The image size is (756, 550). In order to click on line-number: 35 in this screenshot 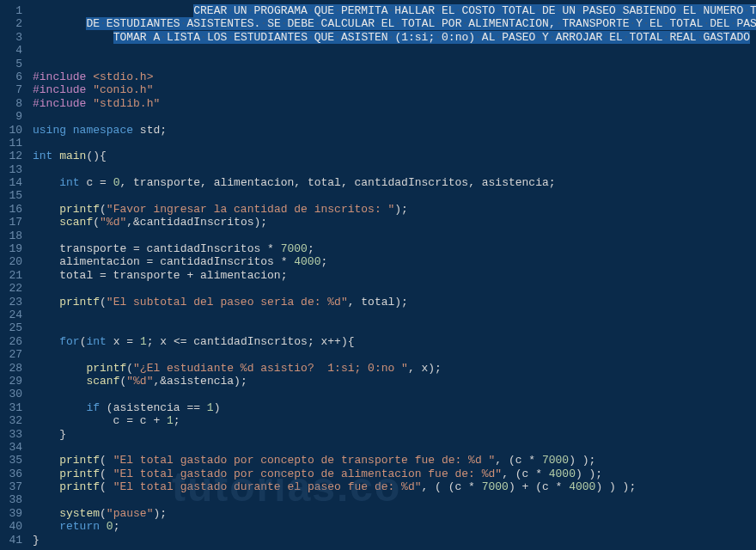, I will do `click(11, 459)`.